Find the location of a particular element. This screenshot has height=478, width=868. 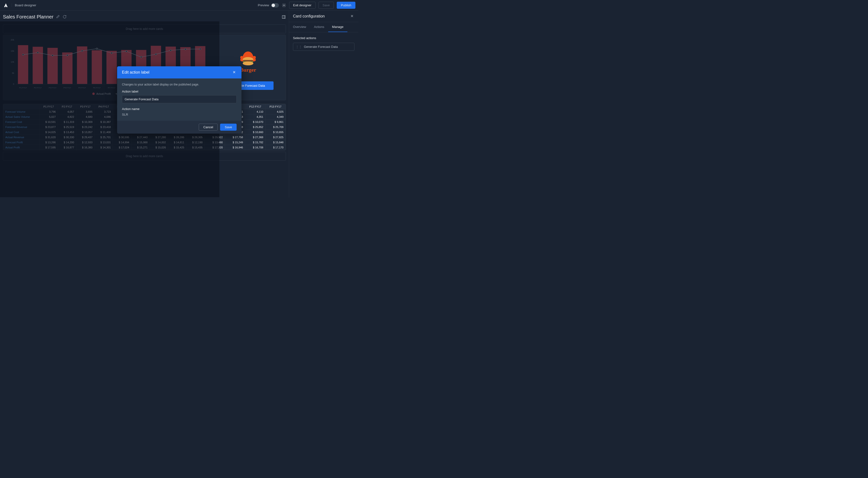

selected-action-item: ⋮⋮ Generate Forecast Data is located at coordinates (323, 47).